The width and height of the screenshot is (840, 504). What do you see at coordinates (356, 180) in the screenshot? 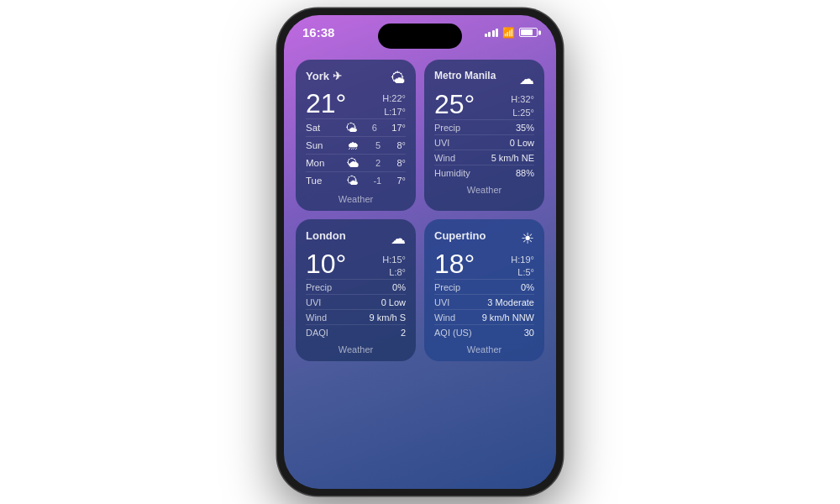
I see `york-forecast-tue: Tue 🌤 -1 7°` at bounding box center [356, 180].